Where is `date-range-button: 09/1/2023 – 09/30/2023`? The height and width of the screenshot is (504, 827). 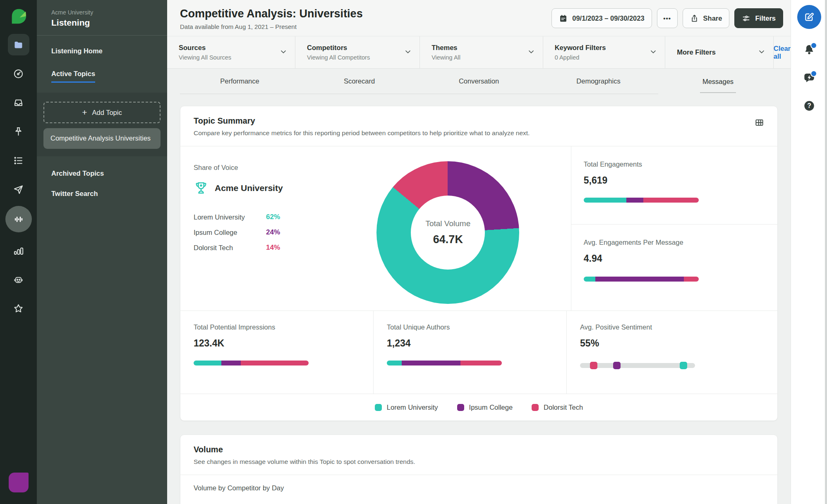 date-range-button: 09/1/2023 – 09/30/2023 is located at coordinates (602, 18).